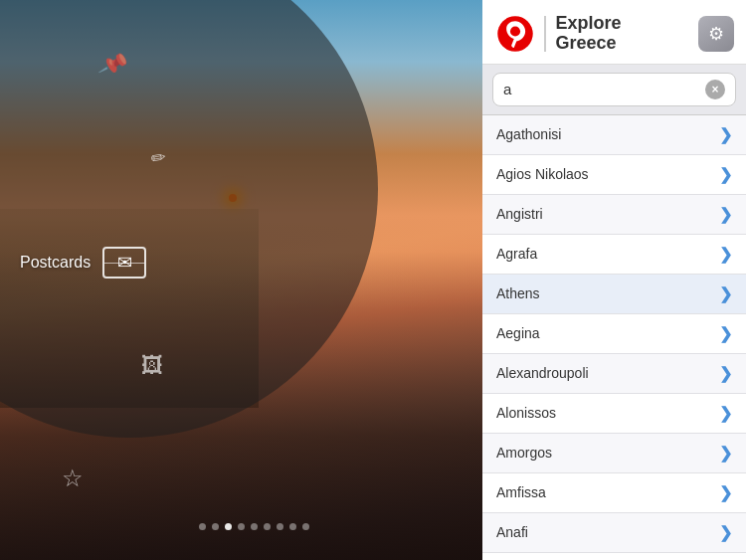  What do you see at coordinates (615, 557) in the screenshot?
I see `list-item: Andros❯` at bounding box center [615, 557].